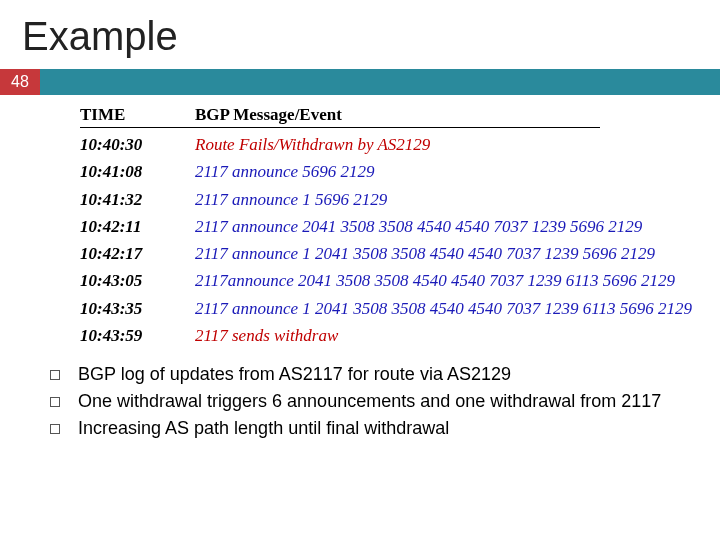 The image size is (720, 540). Describe the element at coordinates (285, 172) in the screenshot. I see `log-event: 2117 announce 5696 2129` at that location.